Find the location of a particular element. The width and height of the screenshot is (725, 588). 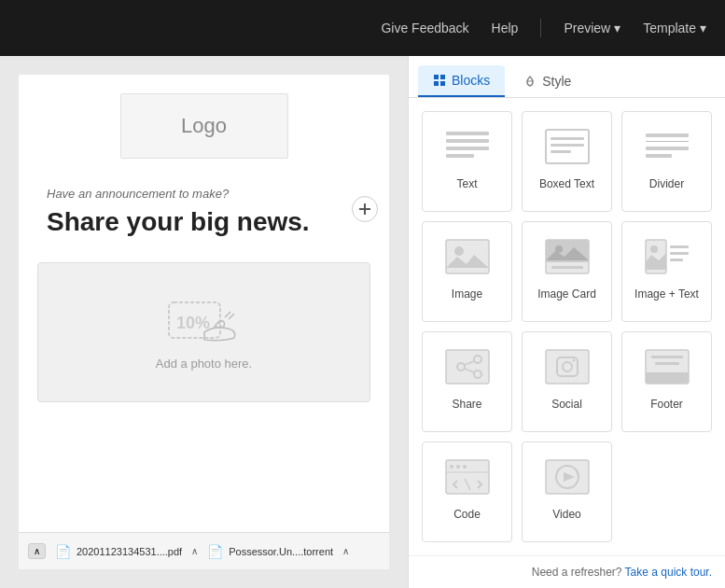

logo-text: Logo is located at coordinates (203, 126).